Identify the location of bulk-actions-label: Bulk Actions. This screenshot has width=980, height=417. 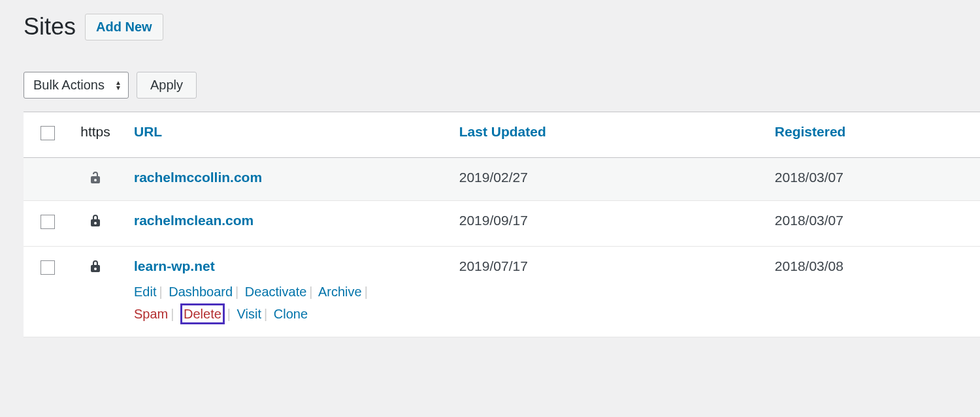
(69, 85).